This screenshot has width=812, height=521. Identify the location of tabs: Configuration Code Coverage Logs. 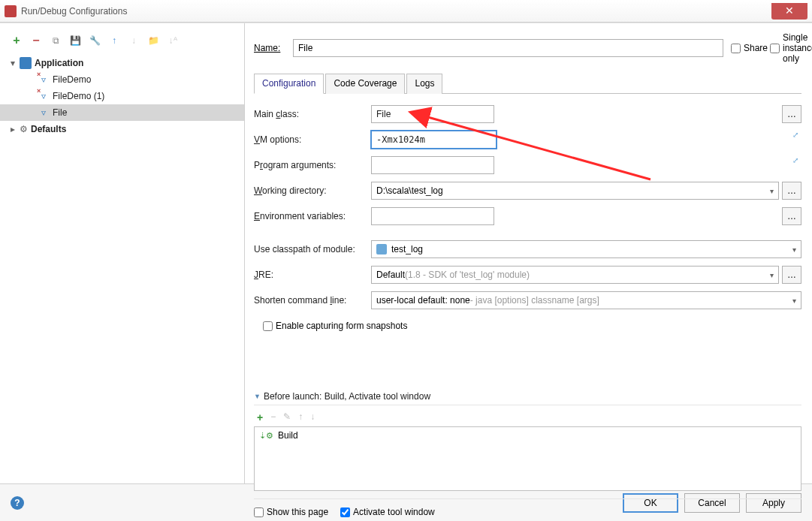
(527, 83).